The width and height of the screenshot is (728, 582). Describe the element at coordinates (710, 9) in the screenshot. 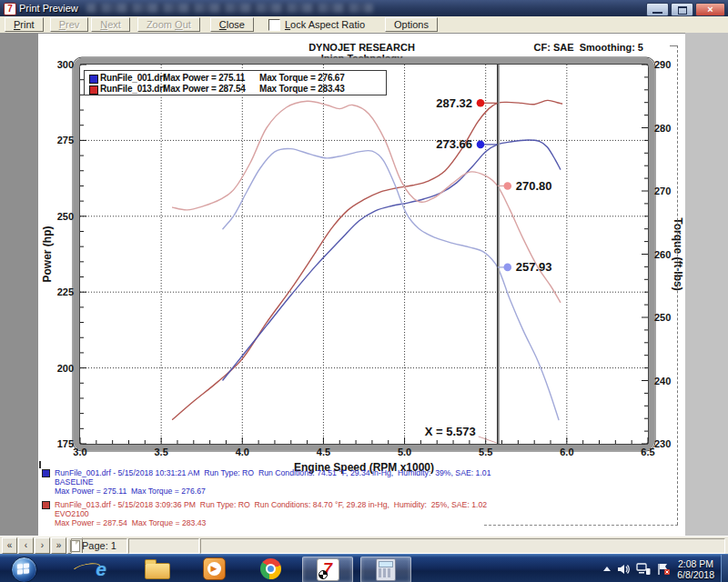

I see `close-icon: ×` at that location.